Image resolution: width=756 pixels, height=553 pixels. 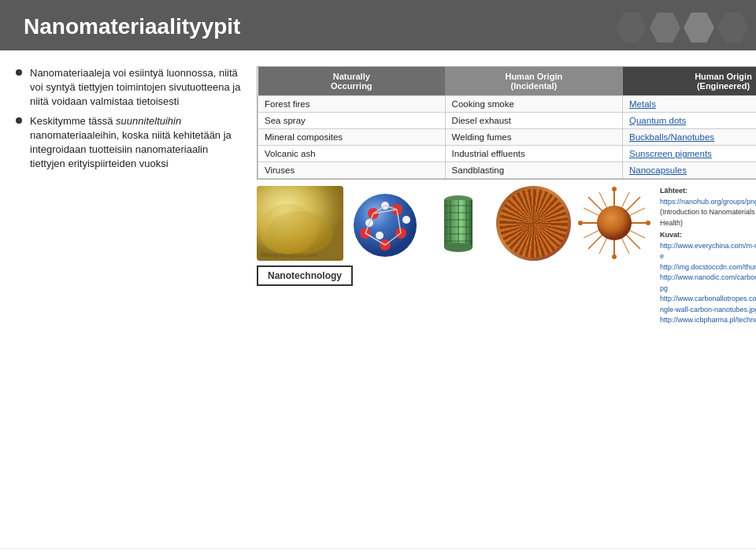 What do you see at coordinates (305, 275) in the screenshot?
I see `nano-label-row: Nanotechnology` at bounding box center [305, 275].